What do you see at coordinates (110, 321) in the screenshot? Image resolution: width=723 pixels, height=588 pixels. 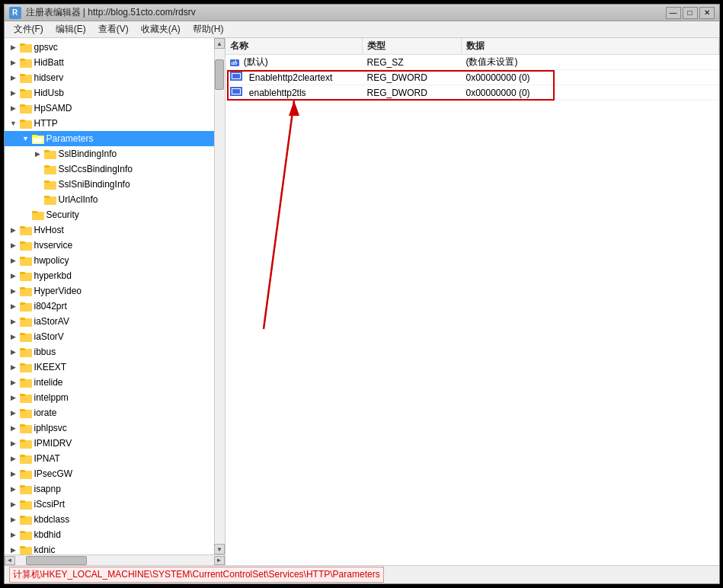 I see `tree-item-istorav: ▶ iaStorAV` at bounding box center [110, 321].